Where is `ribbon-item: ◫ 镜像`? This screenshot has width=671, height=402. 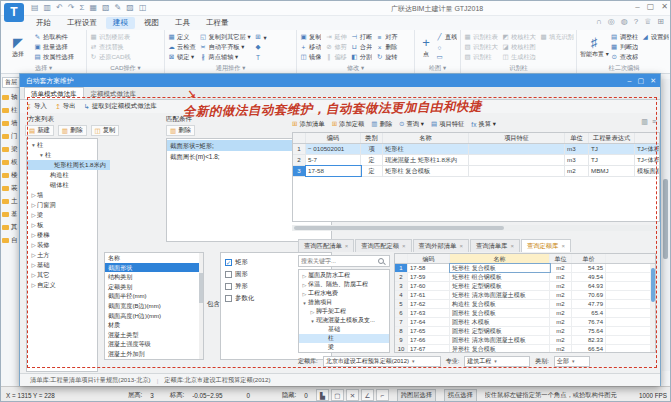
ribbon-item: ◫ 镜像 is located at coordinates (310, 57).